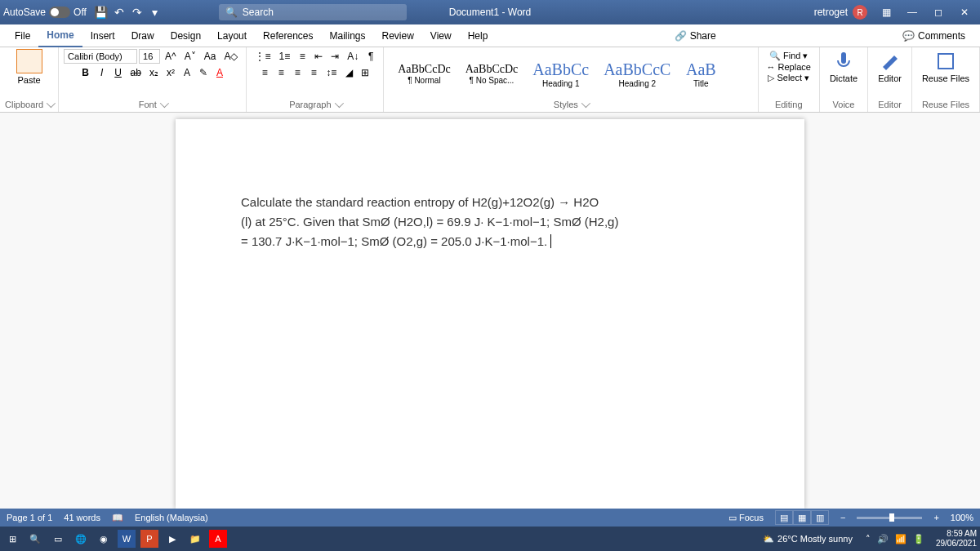 This screenshot has width=980, height=551. Describe the element at coordinates (901, 539) in the screenshot. I see `wifi-icon: 📶` at that location.